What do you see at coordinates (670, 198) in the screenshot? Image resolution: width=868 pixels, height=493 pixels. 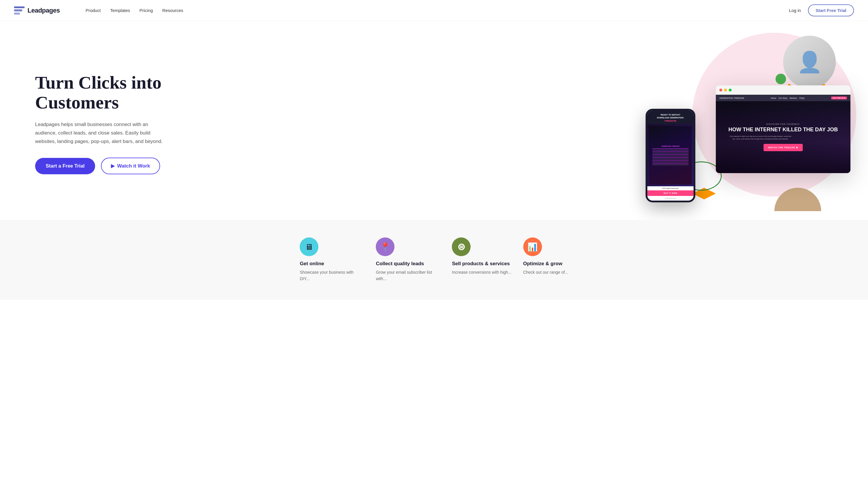 I see `phone-bottom-bar` at bounding box center [670, 198].